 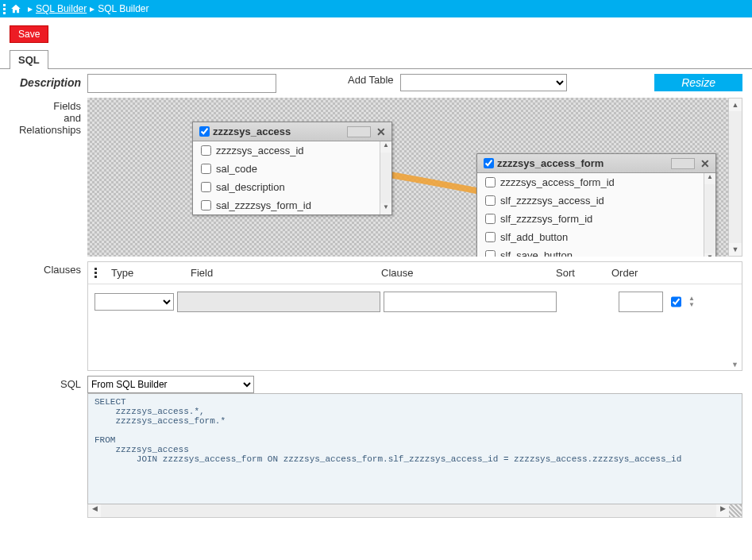 I want to click on clause-enabled-checkbox, so click(x=677, y=302).